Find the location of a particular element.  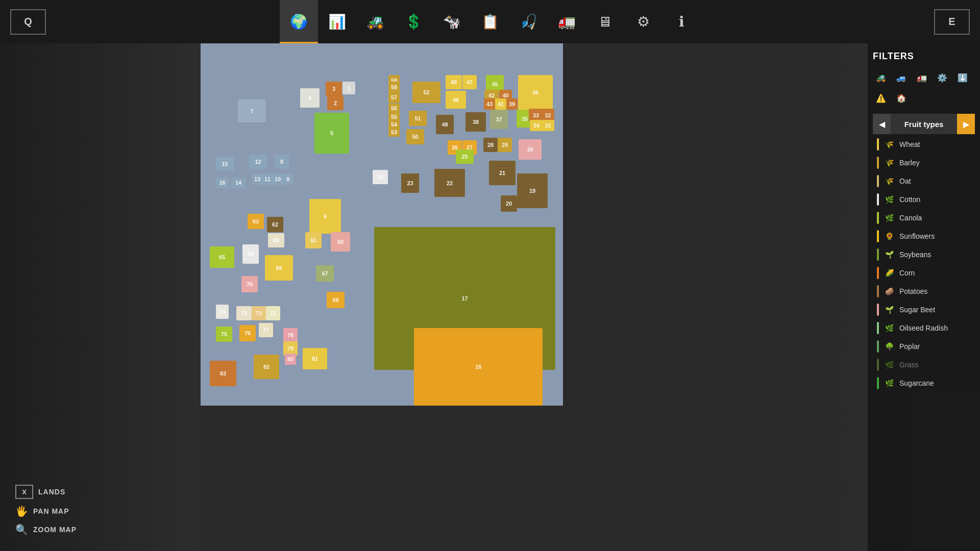

q-button: Q is located at coordinates (28, 22).